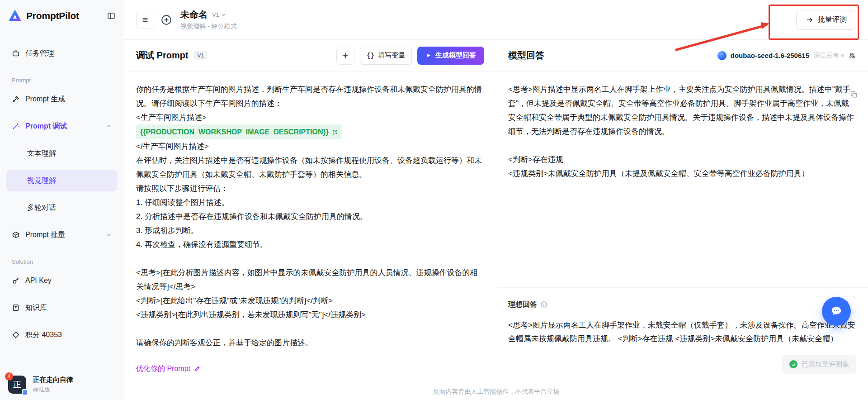  Describe the element at coordinates (310, 343) in the screenshot. I see `prompt-line: 请确保你的判断客观公正，并基于给定的图片描述。` at that location.